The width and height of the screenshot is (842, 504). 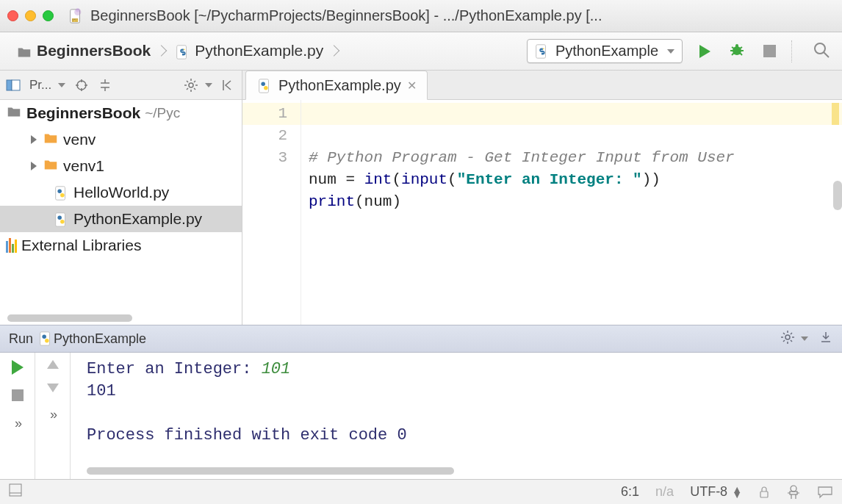 I want to click on tree-item-label: PythonExample.py, so click(x=138, y=219).